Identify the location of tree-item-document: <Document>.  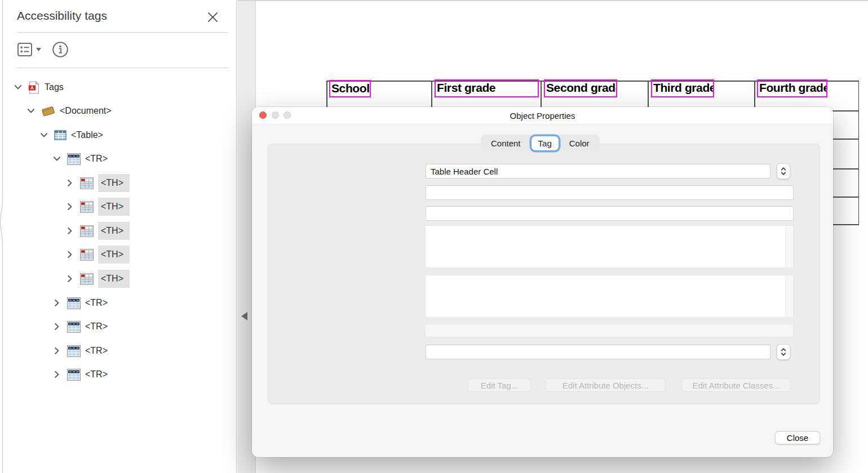
(118, 111).